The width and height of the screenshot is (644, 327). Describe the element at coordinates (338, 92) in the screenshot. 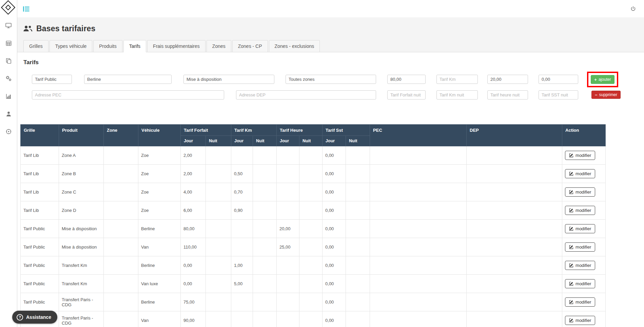

I see `tariff-form: + ajouter − supprimer` at that location.